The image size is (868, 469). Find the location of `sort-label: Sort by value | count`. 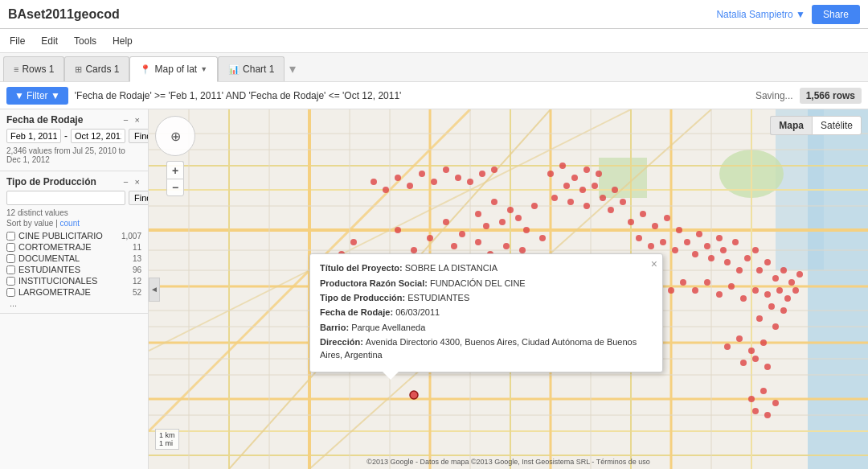

sort-label: Sort by value | count is located at coordinates (74, 224).